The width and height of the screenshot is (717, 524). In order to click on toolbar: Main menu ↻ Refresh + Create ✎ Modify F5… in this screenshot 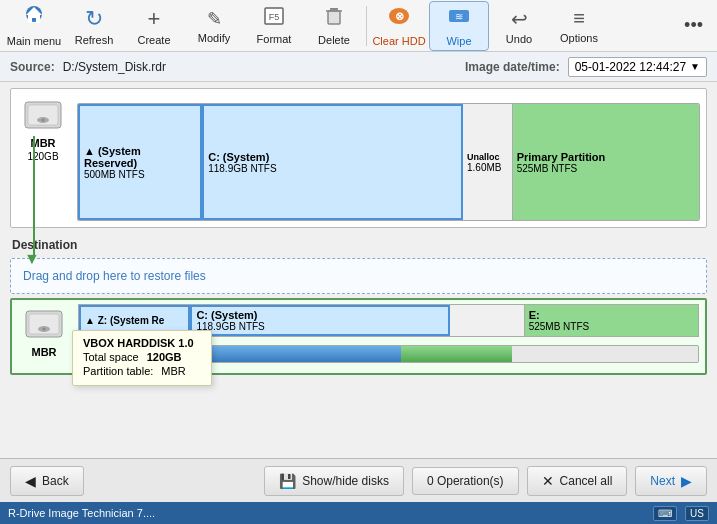, I will do `click(358, 26)`.